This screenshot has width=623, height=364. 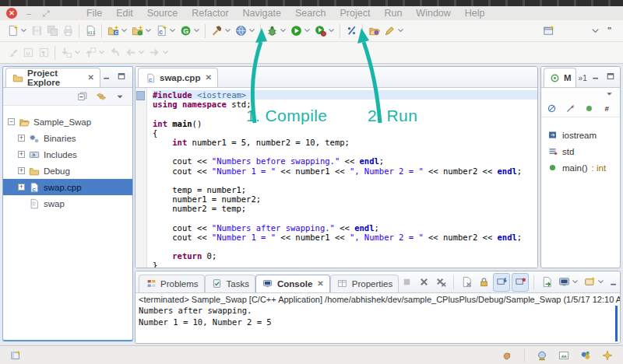 I want to click on open-console-button, so click(x=547, y=282).